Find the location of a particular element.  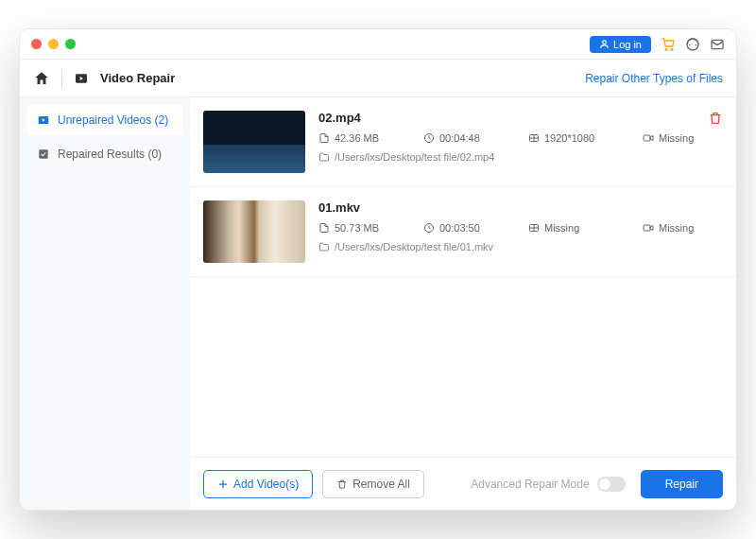

file-duration: 00:04:48 is located at coordinates (463, 138).